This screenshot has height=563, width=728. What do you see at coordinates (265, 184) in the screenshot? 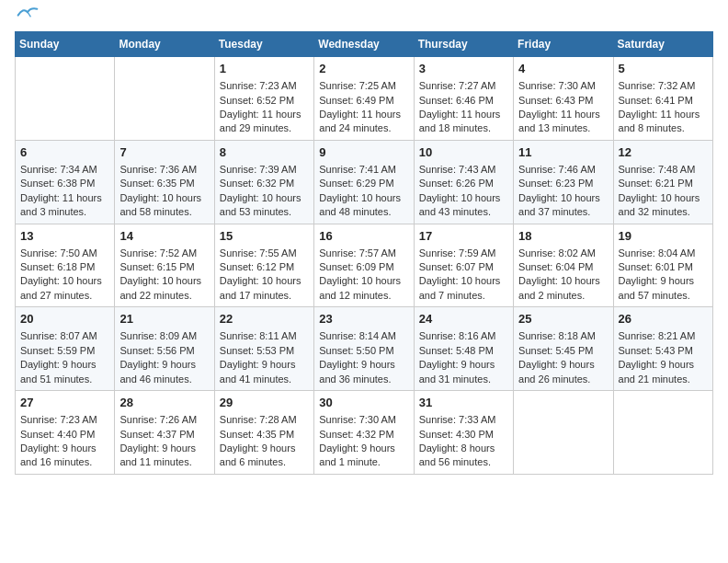
I see `day-info: Sunset: 6:32 PM` at bounding box center [265, 184].